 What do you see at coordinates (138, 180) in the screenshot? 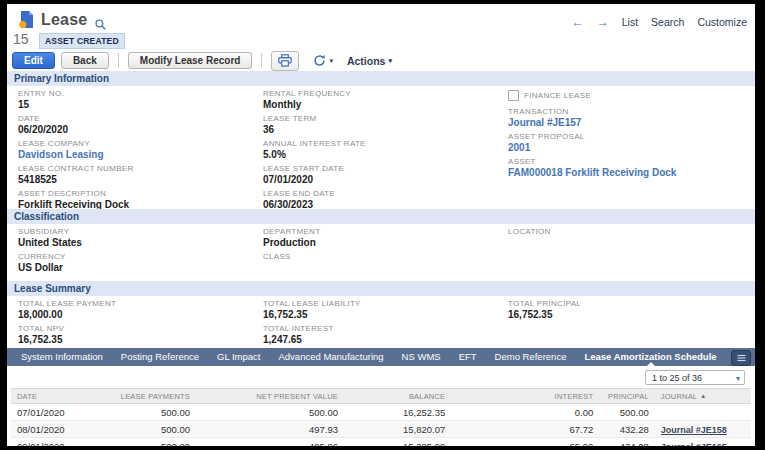
I see `field-value: 5418525` at bounding box center [138, 180].